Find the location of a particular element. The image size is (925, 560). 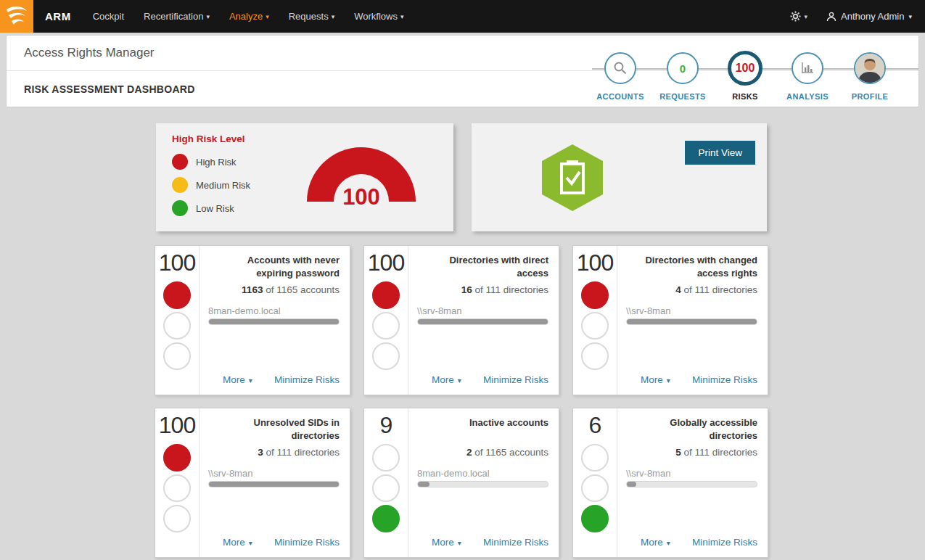

nav-recertification: Recertification▾ is located at coordinates (177, 16).